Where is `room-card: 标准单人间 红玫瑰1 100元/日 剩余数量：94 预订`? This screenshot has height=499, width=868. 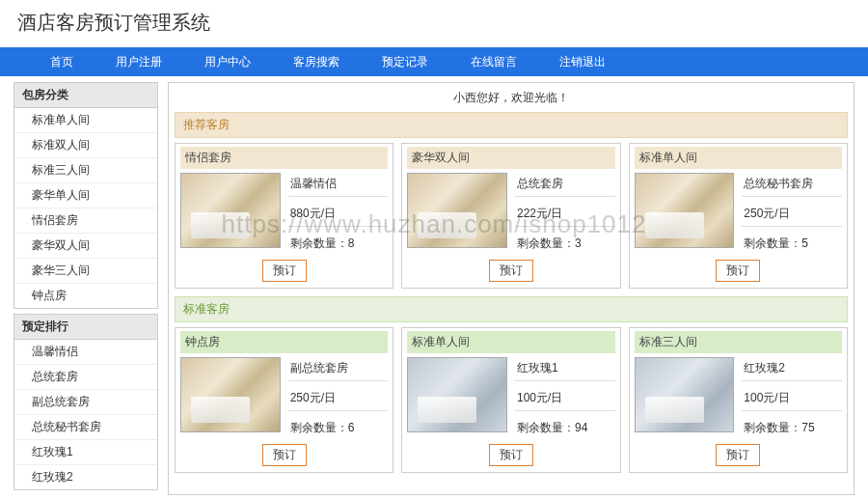 room-card: 标准单人间 红玫瑰1 100元/日 剩余数量：94 预订 is located at coordinates (511, 400).